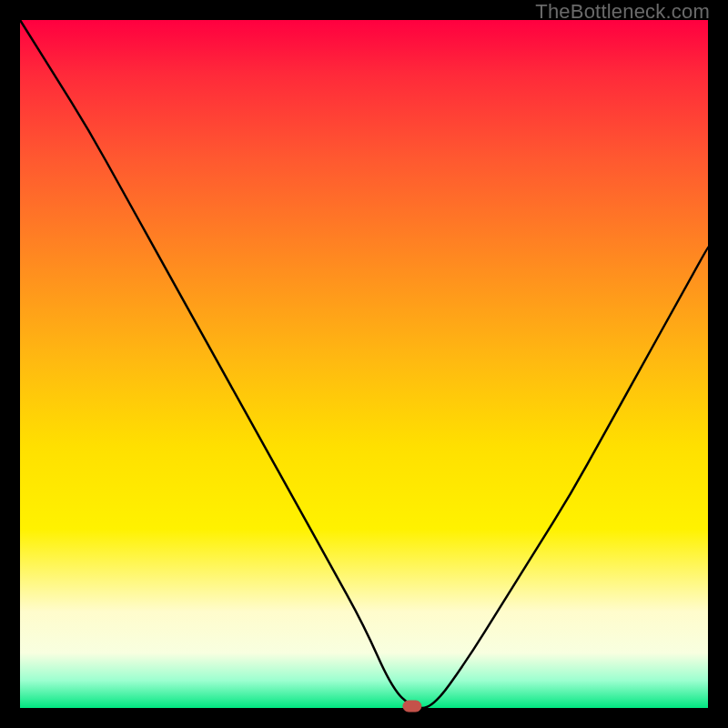 This screenshot has width=728, height=728. What do you see at coordinates (412, 706) in the screenshot?
I see `minimum-marker` at bounding box center [412, 706].